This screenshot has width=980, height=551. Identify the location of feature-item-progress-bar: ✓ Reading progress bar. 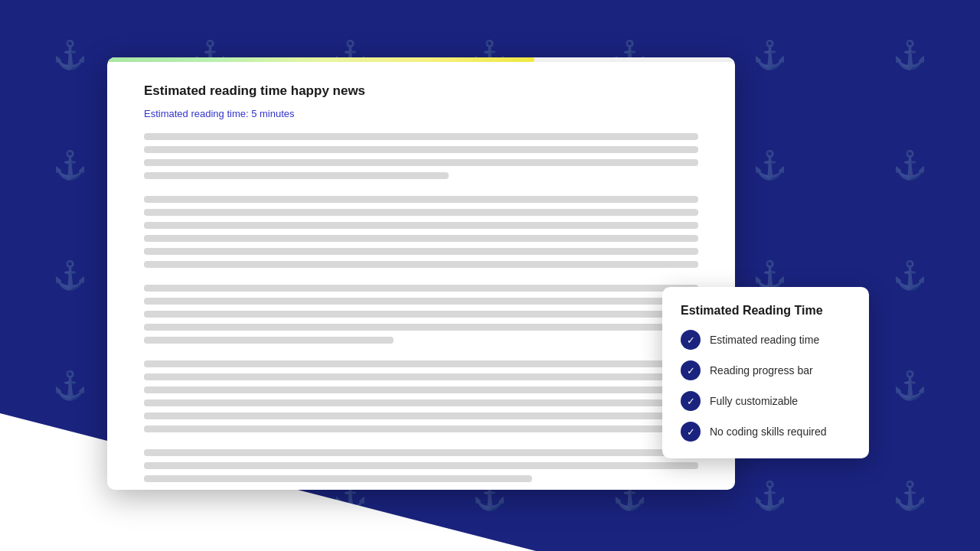
(766, 370).